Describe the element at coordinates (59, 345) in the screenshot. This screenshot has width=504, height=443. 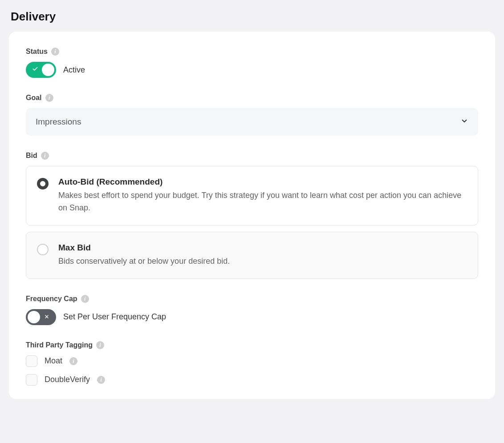
I see `third-party-tagging-label: Third Party Tagging` at that location.